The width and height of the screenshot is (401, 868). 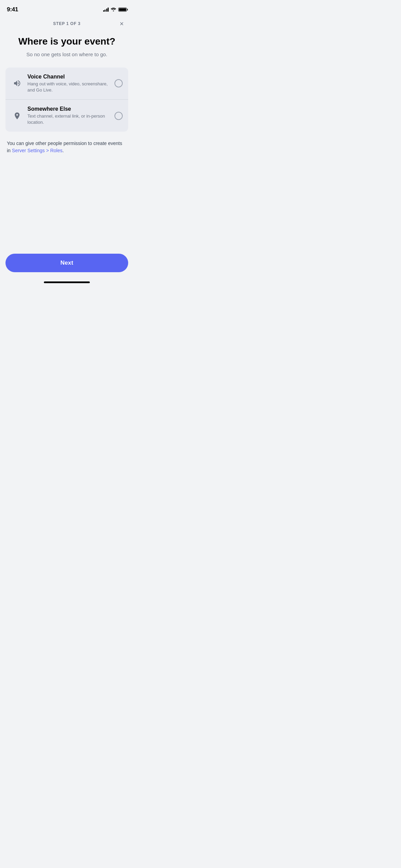 What do you see at coordinates (67, 41) in the screenshot?
I see `main-title: Where is your event?` at bounding box center [67, 41].